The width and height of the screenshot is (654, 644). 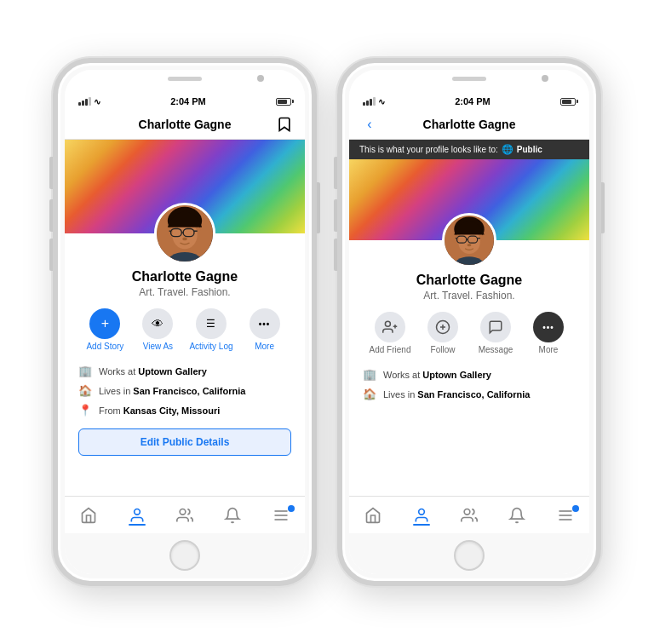 What do you see at coordinates (172, 391) in the screenshot?
I see `lives-text: Lives in San Francisco, California` at bounding box center [172, 391].